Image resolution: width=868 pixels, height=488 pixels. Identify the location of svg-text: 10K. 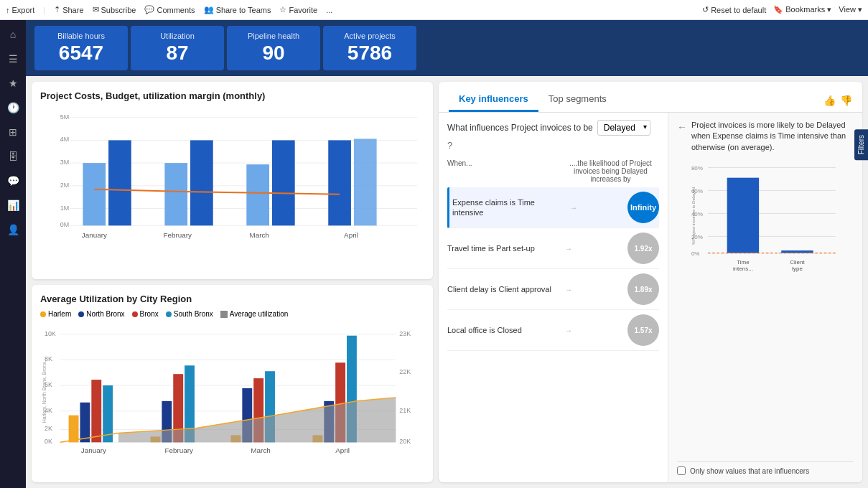
(50, 334).